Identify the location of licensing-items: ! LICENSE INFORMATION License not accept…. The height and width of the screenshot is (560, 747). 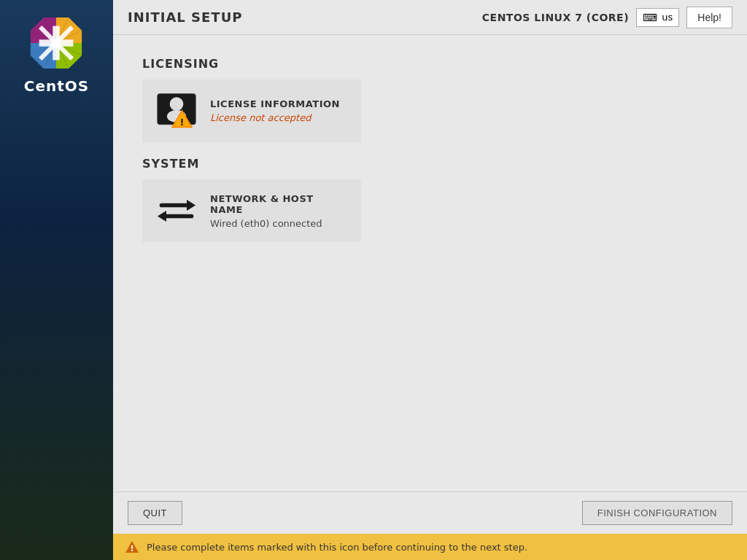
(430, 111).